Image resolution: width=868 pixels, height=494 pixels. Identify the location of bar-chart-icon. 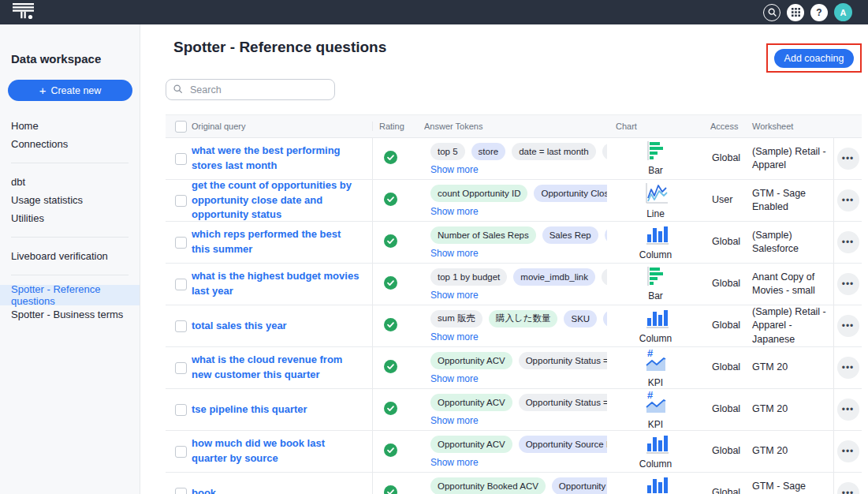
(656, 153).